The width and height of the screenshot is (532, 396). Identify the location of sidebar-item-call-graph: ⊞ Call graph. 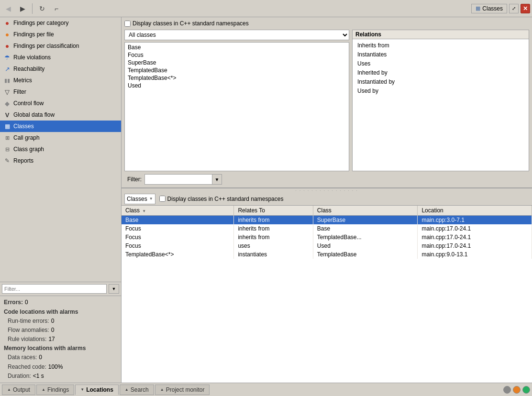
(60, 138).